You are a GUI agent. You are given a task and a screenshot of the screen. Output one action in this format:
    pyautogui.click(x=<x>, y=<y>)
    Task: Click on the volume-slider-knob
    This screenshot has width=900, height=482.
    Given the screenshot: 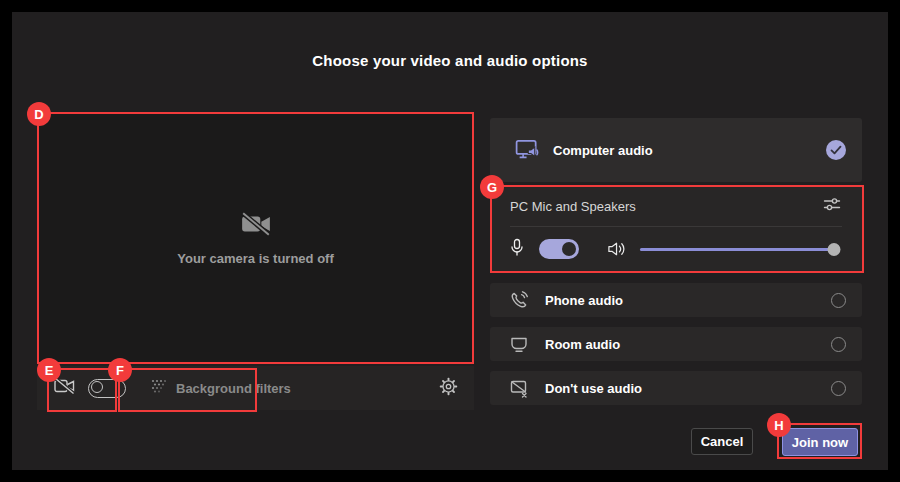 What is the action you would take?
    pyautogui.click(x=834, y=250)
    